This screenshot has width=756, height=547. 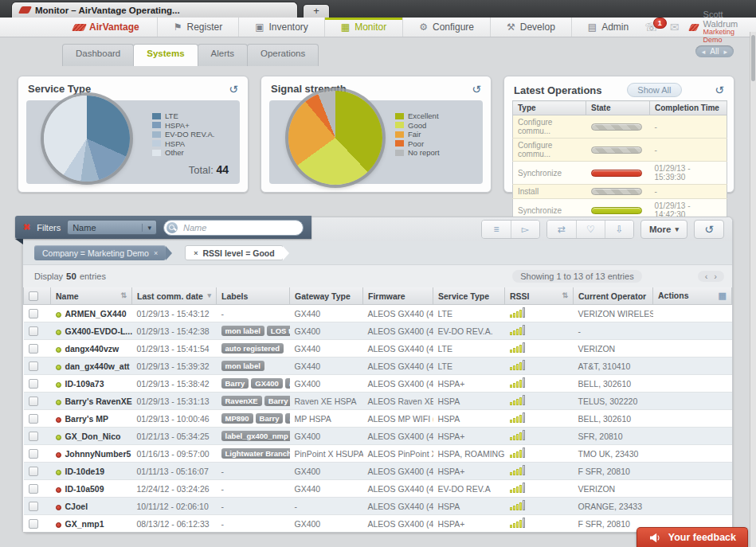 What do you see at coordinates (652, 27) in the screenshot?
I see `notifications-button: ☏ 1` at bounding box center [652, 27].